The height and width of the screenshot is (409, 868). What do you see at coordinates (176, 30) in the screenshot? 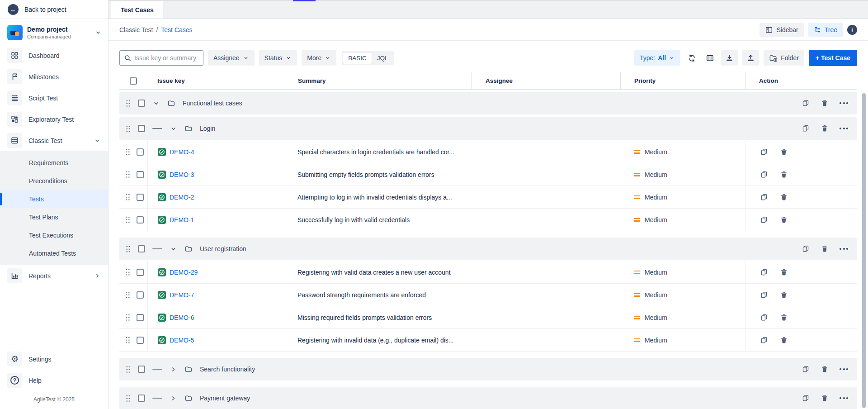
I see `breadcrumb-current: Test Cases` at bounding box center [176, 30].